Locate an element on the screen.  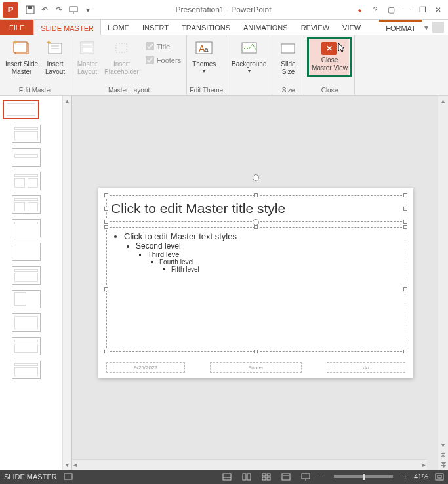
slide-size-icon is located at coordinates (288, 49).